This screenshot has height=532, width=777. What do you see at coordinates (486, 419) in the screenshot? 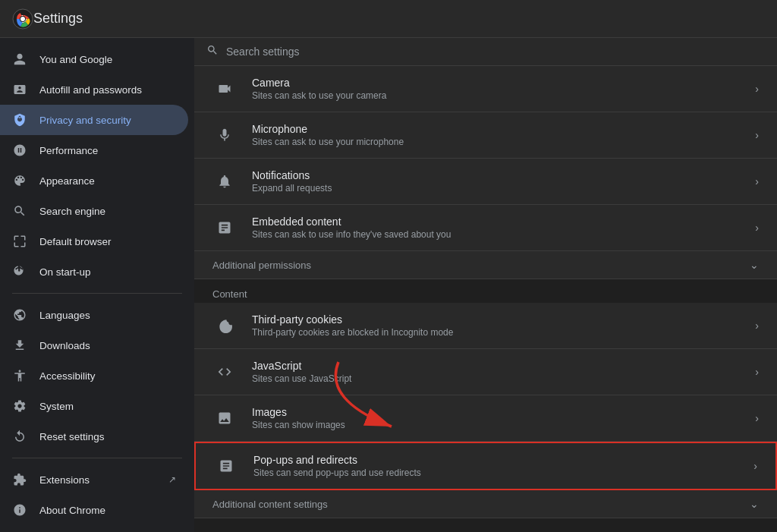
I see `settings-item-images: Images Sites can show images ›` at bounding box center [486, 419].